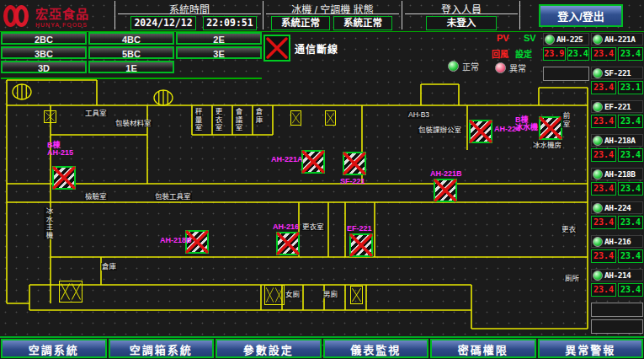 This screenshot has height=359, width=644. I want to click on ahu-values: 23.923.4, so click(566, 54).